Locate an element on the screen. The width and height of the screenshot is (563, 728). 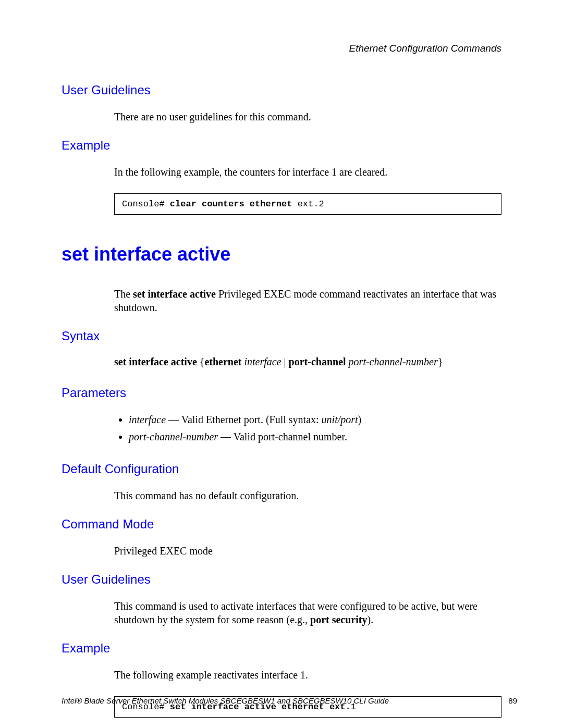
desc-pre: The is located at coordinates (124, 294).